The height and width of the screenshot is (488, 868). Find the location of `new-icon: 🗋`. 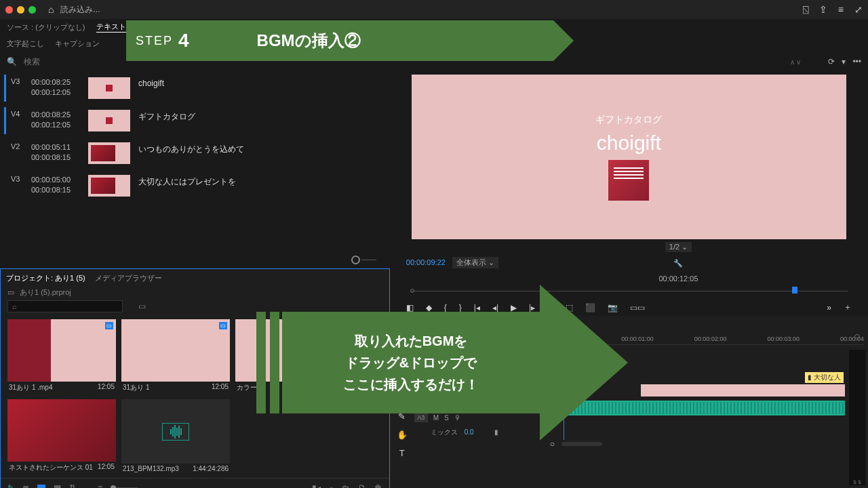

new-icon: 🗋 is located at coordinates (362, 486).